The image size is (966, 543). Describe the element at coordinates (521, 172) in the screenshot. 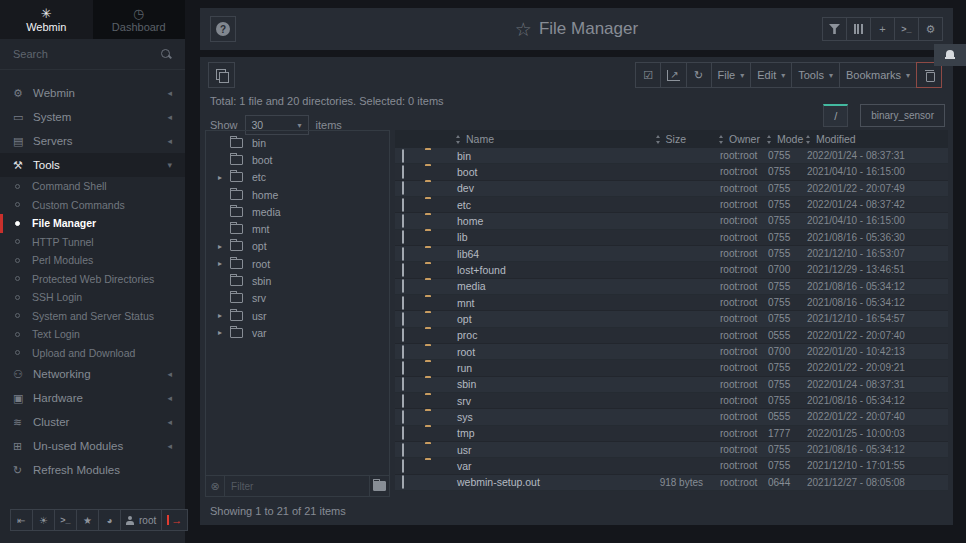

I see `file-name: boot` at that location.